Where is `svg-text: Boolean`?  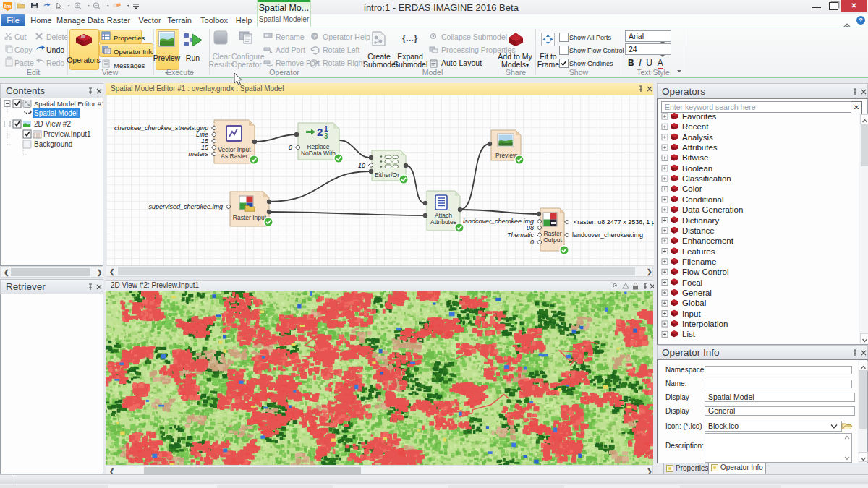 svg-text: Boolean is located at coordinates (697, 168).